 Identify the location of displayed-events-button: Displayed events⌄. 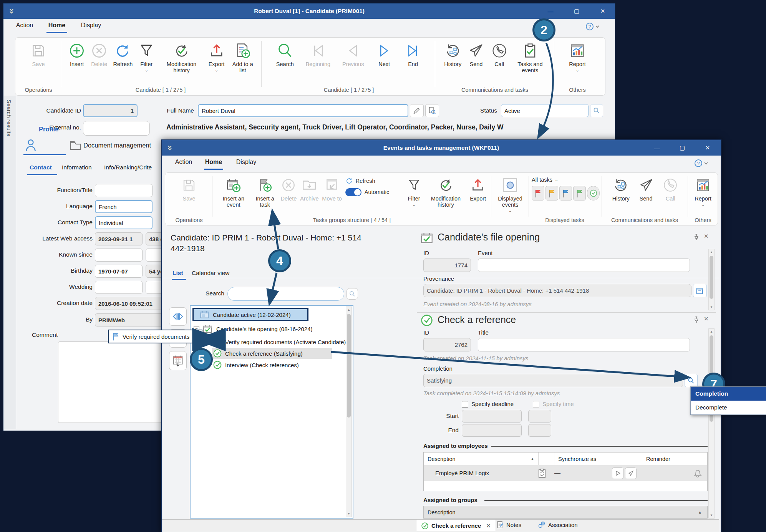
(510, 194).